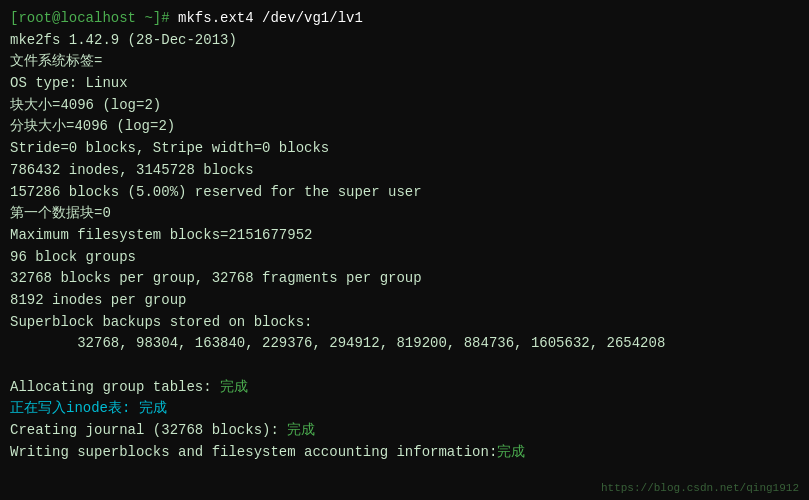 Image resolution: width=809 pixels, height=500 pixels. What do you see at coordinates (404, 344) in the screenshot?
I see `terminal-line: 32768, 98304, 163840, 229376, 294912, 81…` at bounding box center [404, 344].